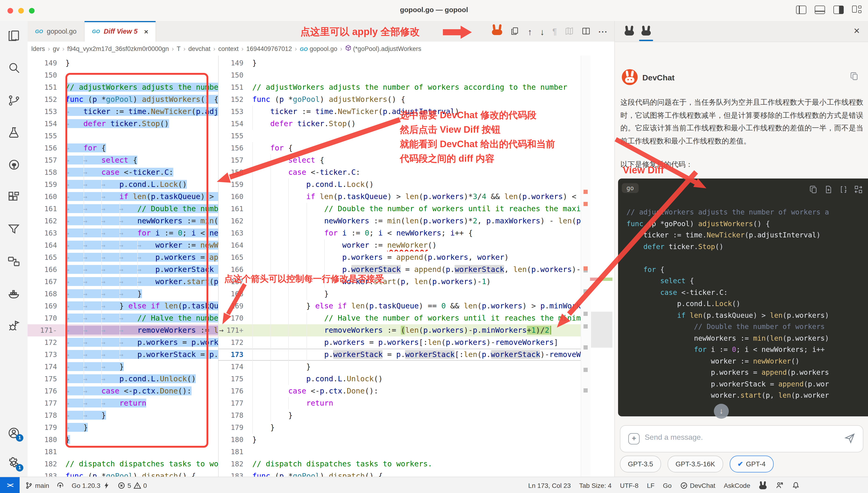  Describe the element at coordinates (399, 318) in the screenshot. I see `code-line-170: 170→→→→// Halve the number of workers un…` at that location.